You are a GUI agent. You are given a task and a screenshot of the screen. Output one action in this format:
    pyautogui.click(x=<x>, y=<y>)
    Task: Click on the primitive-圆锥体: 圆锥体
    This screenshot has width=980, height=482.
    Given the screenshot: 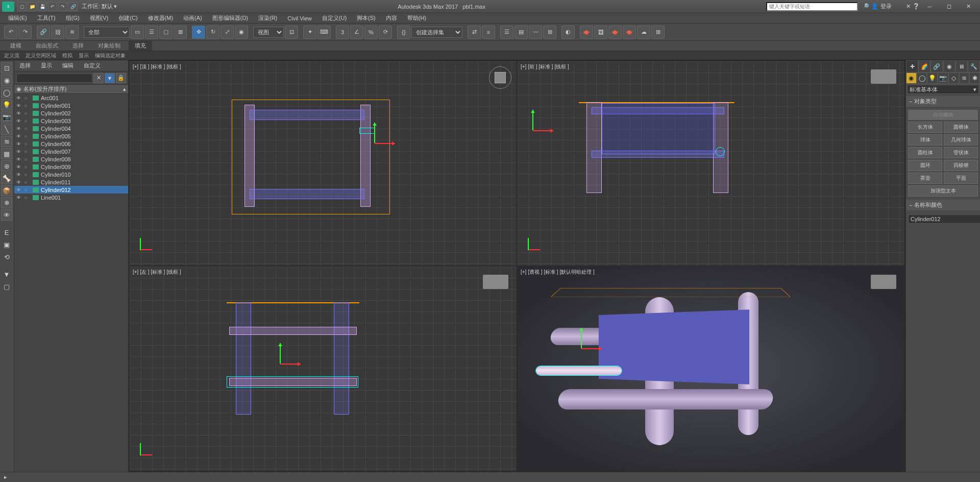 What is the action you would take?
    pyautogui.click(x=961, y=127)
    